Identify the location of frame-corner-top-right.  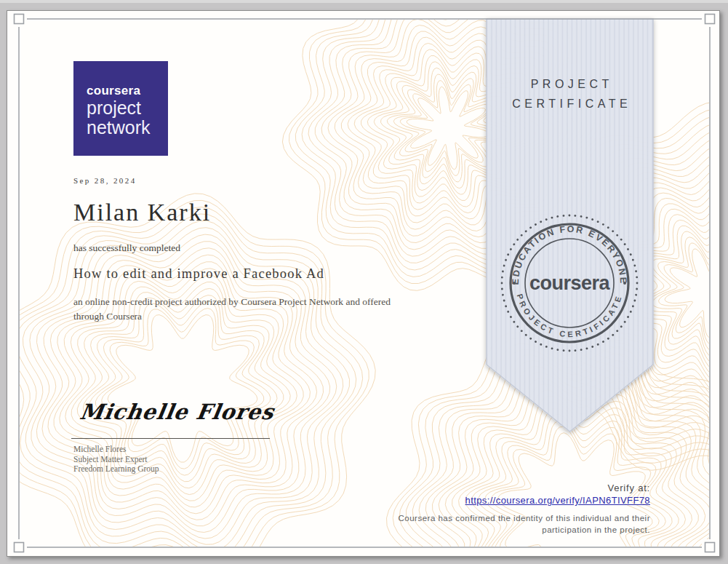
(710, 19).